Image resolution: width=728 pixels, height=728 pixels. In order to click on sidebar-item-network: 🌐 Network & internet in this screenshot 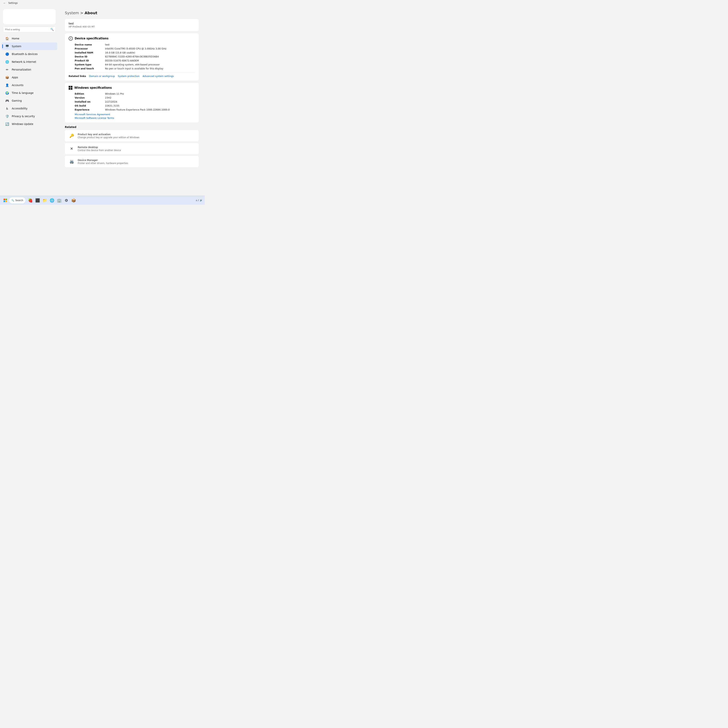, I will do `click(29, 62)`.